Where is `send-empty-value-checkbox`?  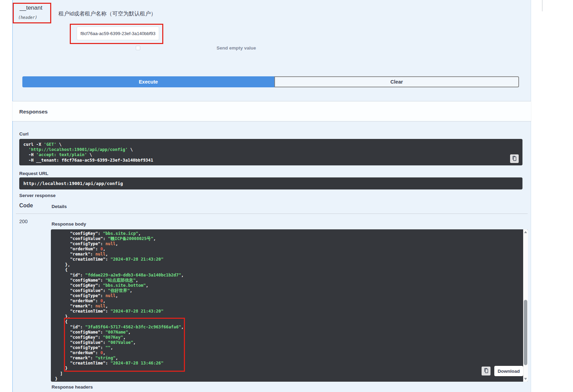 send-empty-value-checkbox is located at coordinates (138, 48).